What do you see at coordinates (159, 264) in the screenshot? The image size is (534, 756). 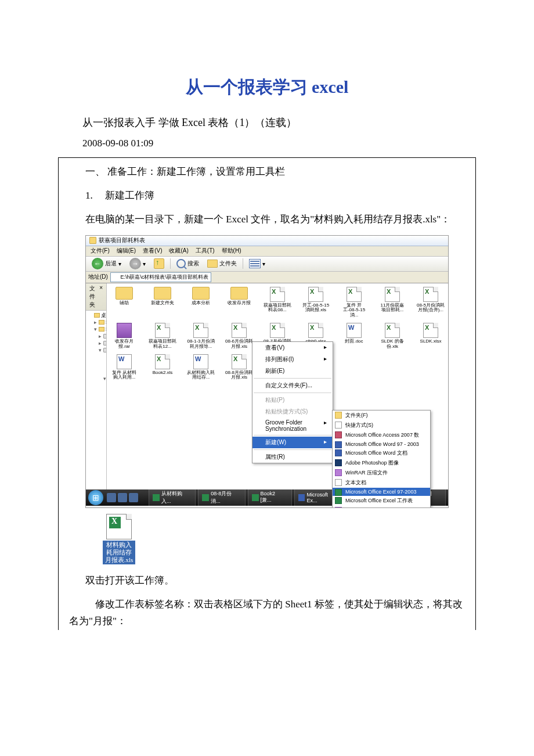 I see `up-button` at bounding box center [159, 264].